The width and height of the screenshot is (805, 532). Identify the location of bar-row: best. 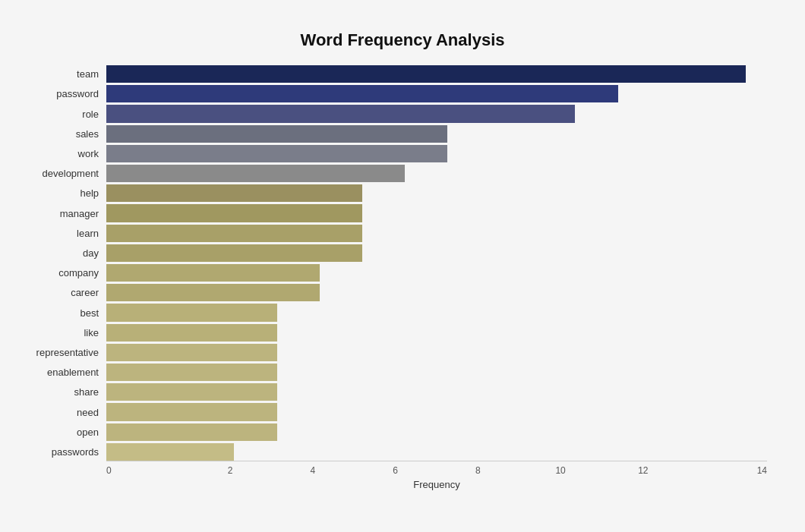
(437, 313).